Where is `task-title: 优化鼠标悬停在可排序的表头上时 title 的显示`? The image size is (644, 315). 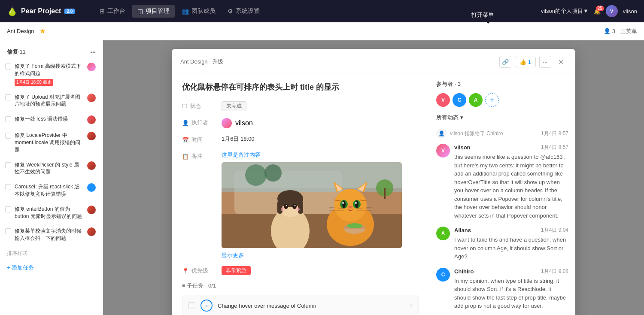
task-title: 优化鼠标悬停在可排序的表头上时 title 的显示 is located at coordinates (301, 88).